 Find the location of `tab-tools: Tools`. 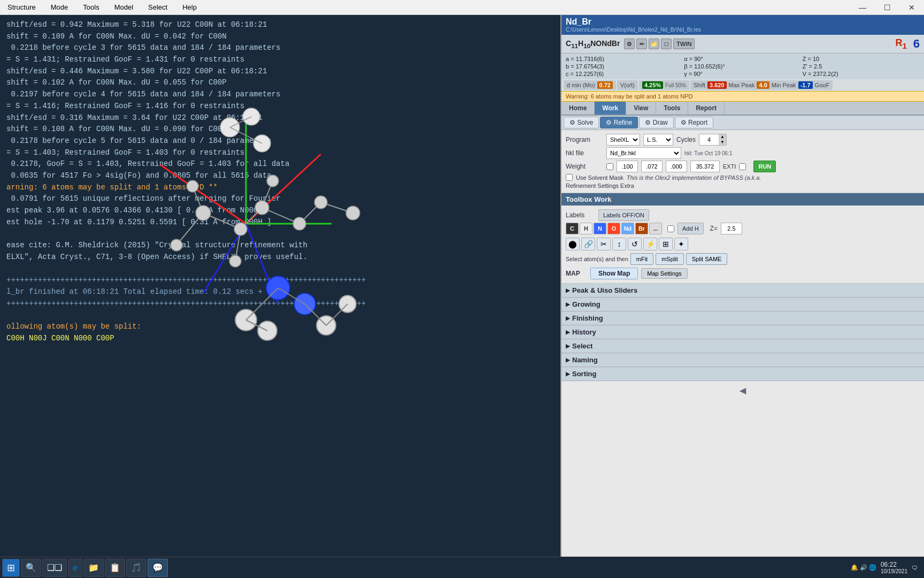

tab-tools: Tools is located at coordinates (672, 108).